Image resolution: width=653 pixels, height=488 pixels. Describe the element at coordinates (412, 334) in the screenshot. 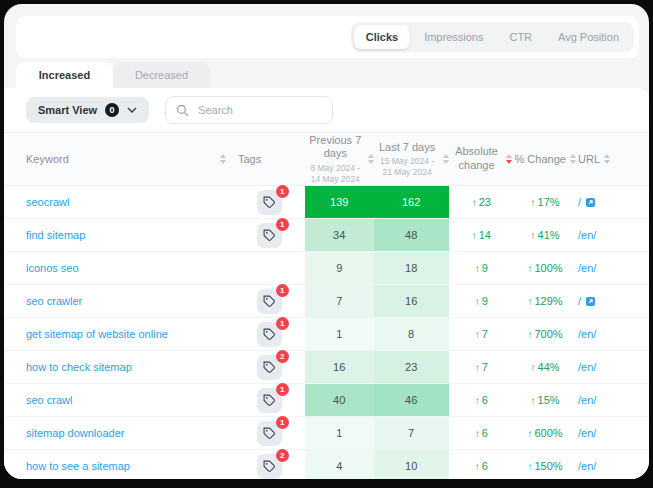

I see `last-7-days-value-cell: 8` at that location.